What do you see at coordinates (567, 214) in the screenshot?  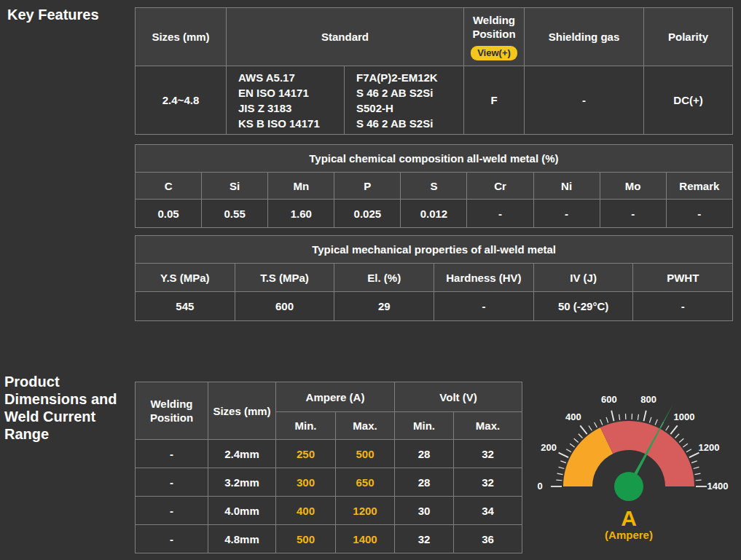 I see `val-ni: -` at bounding box center [567, 214].